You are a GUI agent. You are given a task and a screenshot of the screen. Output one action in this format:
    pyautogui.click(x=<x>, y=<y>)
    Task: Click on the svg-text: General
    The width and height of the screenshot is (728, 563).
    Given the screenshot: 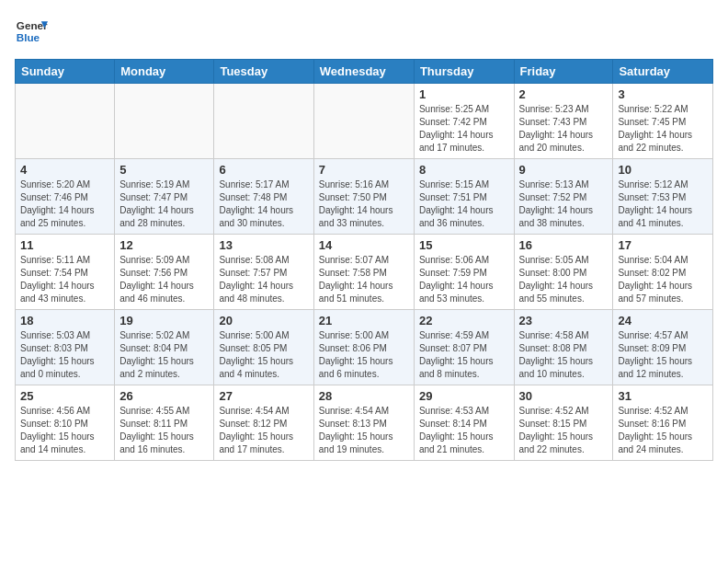 What is the action you would take?
    pyautogui.click(x=32, y=26)
    